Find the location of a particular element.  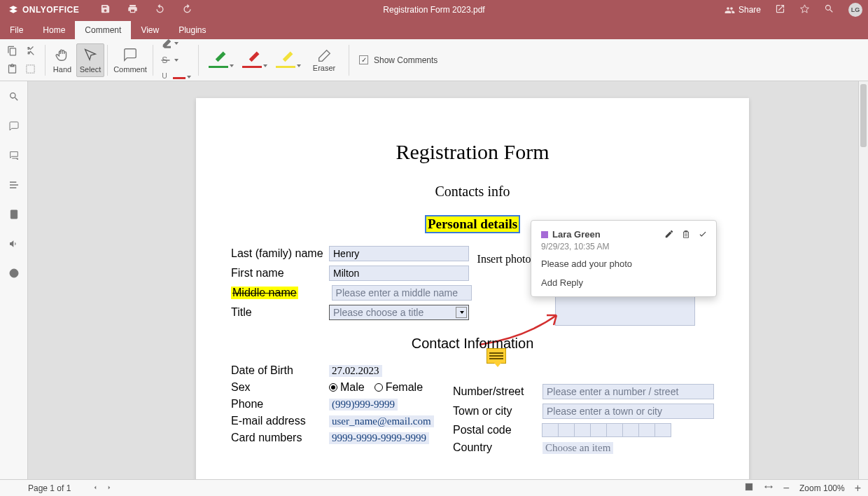

about-icon is located at coordinates (14, 275).